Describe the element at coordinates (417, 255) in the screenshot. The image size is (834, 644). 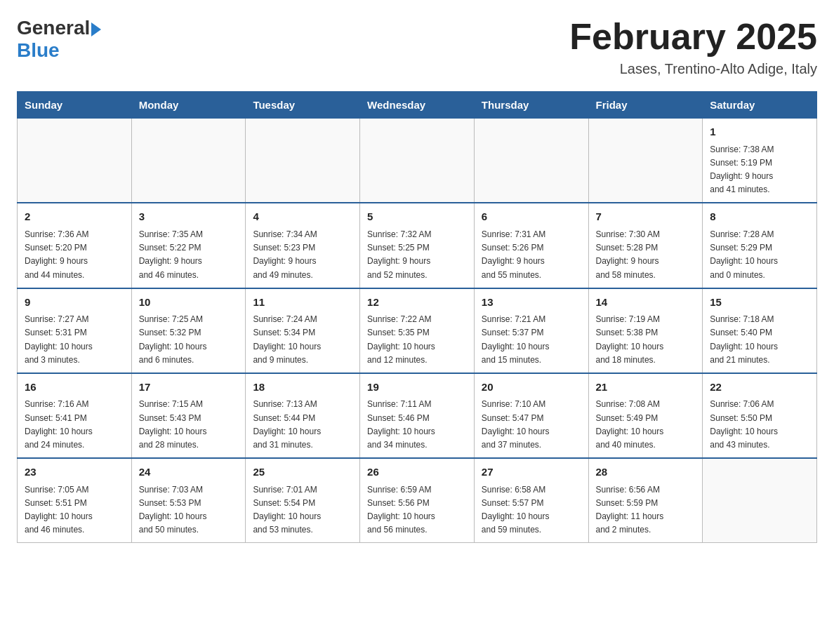
I see `day-info: Sunrise: 7:32 AM Sunset: 5:25 PM Dayligh…` at that location.